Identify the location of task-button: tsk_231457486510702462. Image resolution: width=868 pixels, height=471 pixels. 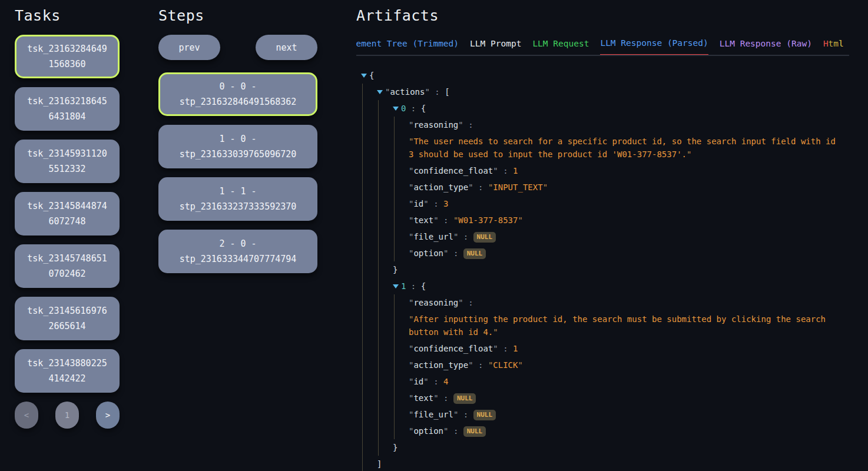
(67, 266).